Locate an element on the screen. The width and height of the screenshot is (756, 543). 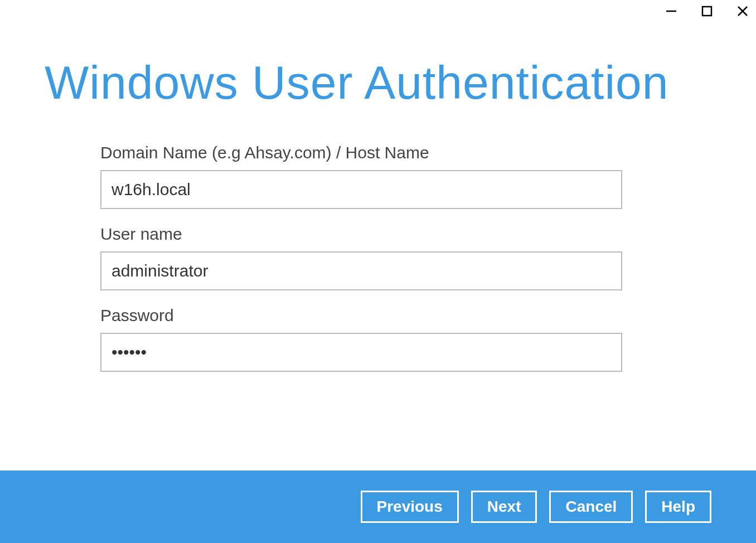
username-input is located at coordinates (361, 271).